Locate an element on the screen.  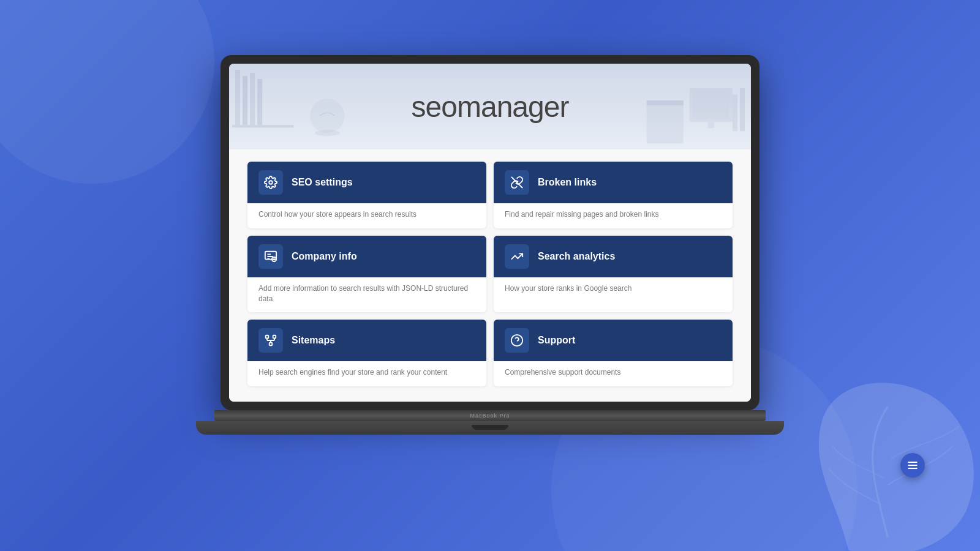
company-info-card-header: Company info is located at coordinates (367, 257).